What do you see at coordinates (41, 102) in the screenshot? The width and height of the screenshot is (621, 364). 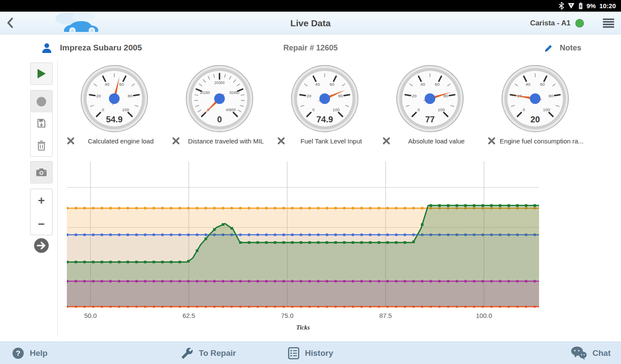 I see `record-button` at bounding box center [41, 102].